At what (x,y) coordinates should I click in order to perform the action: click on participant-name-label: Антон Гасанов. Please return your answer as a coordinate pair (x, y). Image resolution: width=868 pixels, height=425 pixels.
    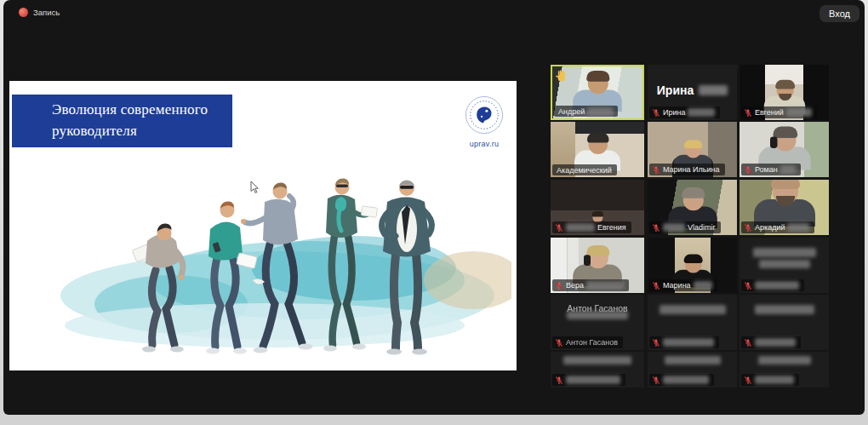
    Looking at the image, I should click on (587, 342).